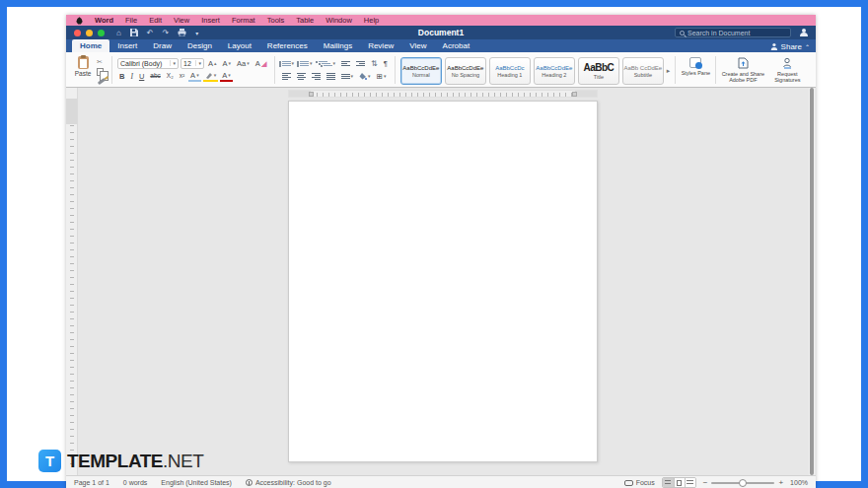 This screenshot has height=488, width=868. What do you see at coordinates (197, 34) in the screenshot?
I see `qat-customize-icon: ▾` at bounding box center [197, 34].